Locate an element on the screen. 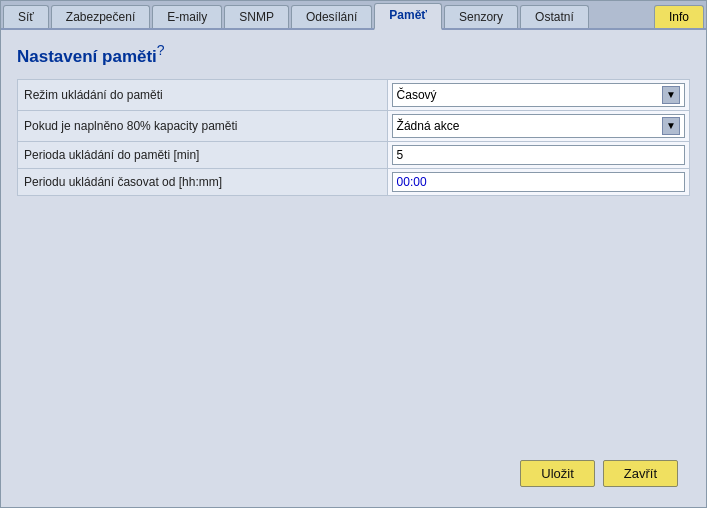 This screenshot has height=508, width=707. button-bar: Uložit Zavřít is located at coordinates (354, 474).